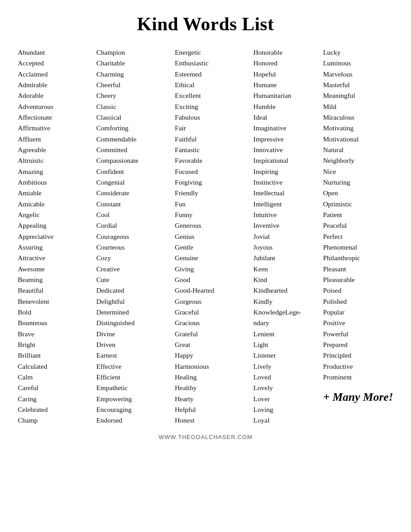 Image resolution: width=411 pixels, height=532 pixels. I want to click on footer-url: WWW.THEGOALCHASER.COM, so click(206, 437).